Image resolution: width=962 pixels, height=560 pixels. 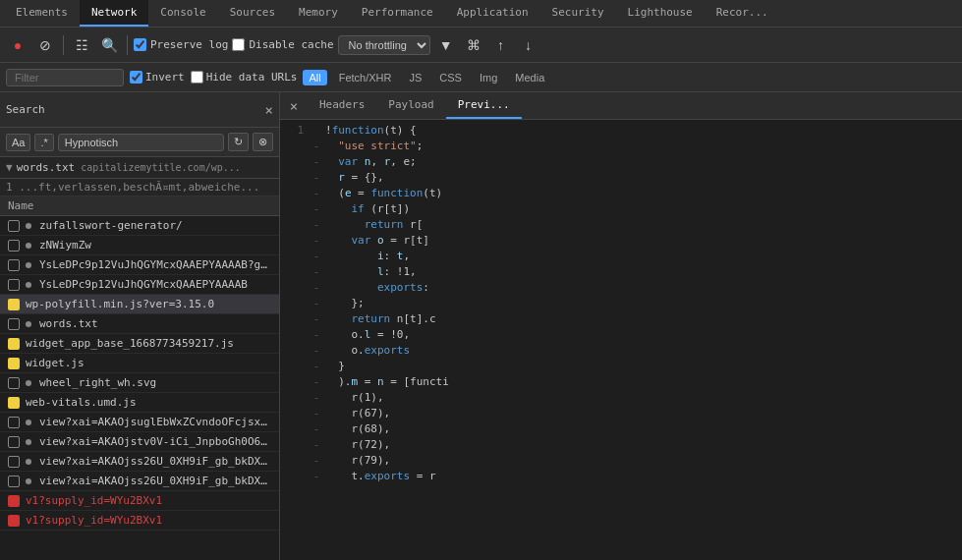 I want to click on case-sensitive-button: Aa, so click(x=18, y=142).